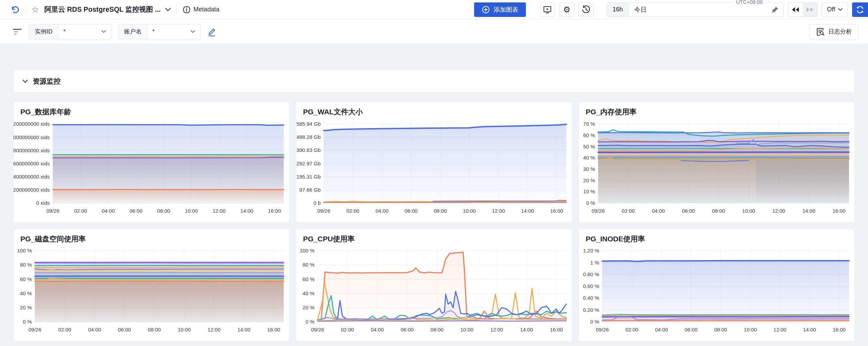  Describe the element at coordinates (309, 164) in the screenshot. I see `svg-text: 292.97 Gb` at that location.